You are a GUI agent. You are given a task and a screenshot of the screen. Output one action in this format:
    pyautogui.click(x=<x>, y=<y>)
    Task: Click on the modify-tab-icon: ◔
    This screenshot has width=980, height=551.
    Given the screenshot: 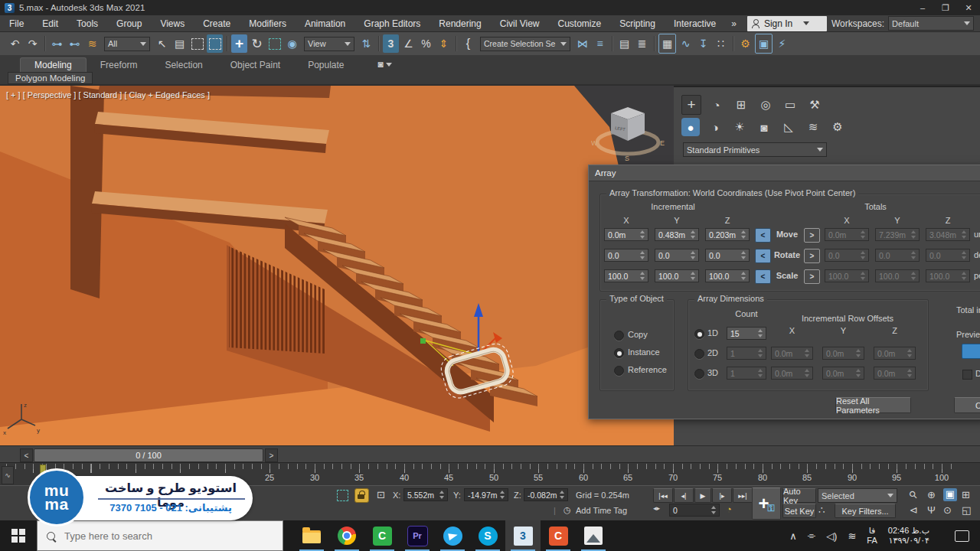 What is the action you would take?
    pyautogui.click(x=717, y=105)
    